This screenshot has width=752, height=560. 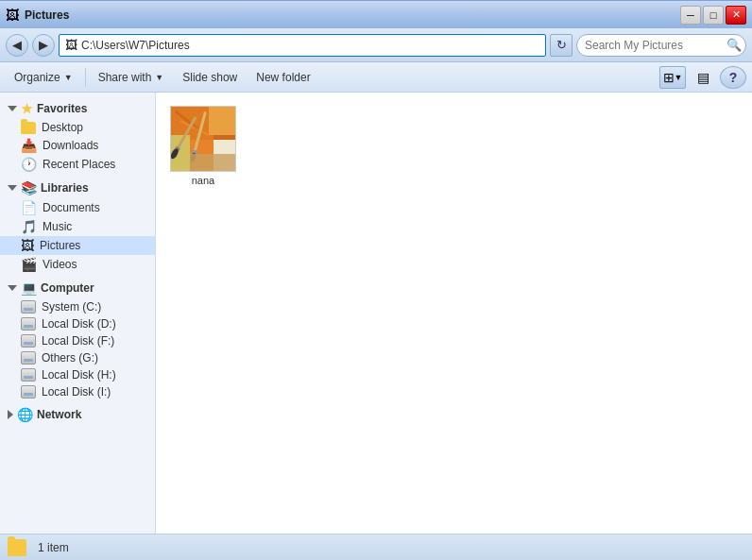 I want to click on organize-label: Organize, so click(x=38, y=77).